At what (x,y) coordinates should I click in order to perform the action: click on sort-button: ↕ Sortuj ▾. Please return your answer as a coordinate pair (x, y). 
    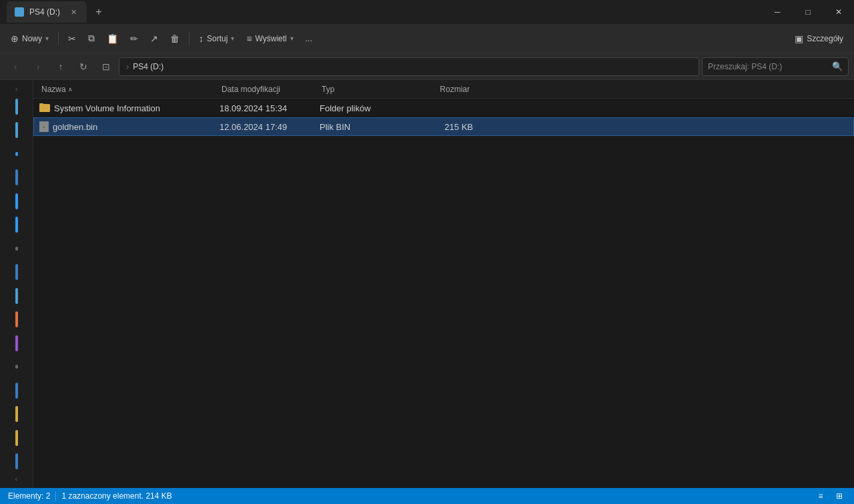
    Looking at the image, I should click on (216, 39).